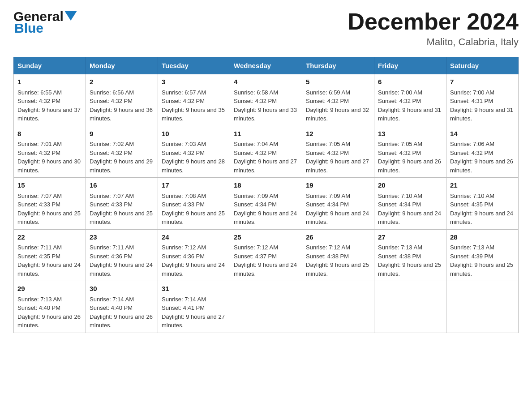 The width and height of the screenshot is (532, 411). What do you see at coordinates (194, 82) in the screenshot?
I see `day-number: 3` at bounding box center [194, 82].